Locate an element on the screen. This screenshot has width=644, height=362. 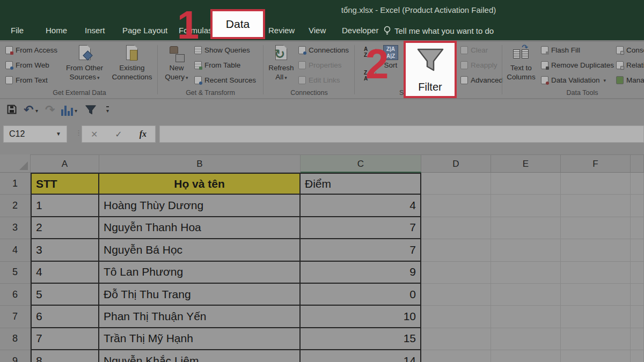
cell-a7: 6 is located at coordinates (65, 316).